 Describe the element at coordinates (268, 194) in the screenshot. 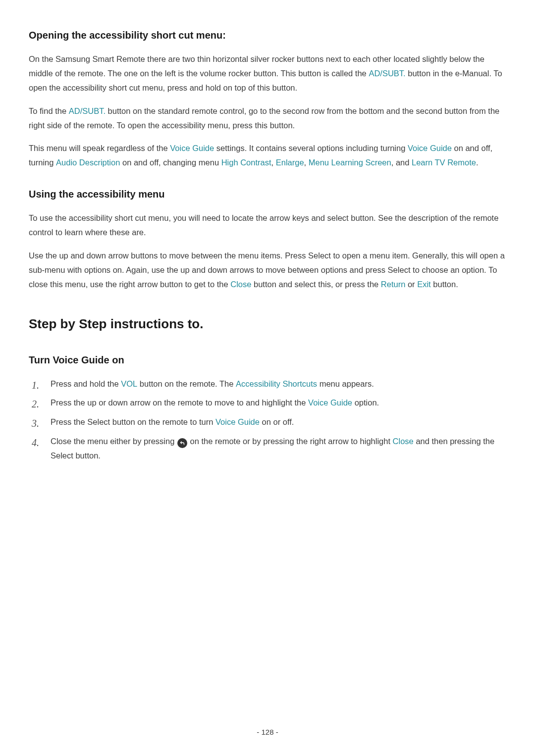

I see `heading-using-accessibility-menu: Using the accessibility menu` at that location.